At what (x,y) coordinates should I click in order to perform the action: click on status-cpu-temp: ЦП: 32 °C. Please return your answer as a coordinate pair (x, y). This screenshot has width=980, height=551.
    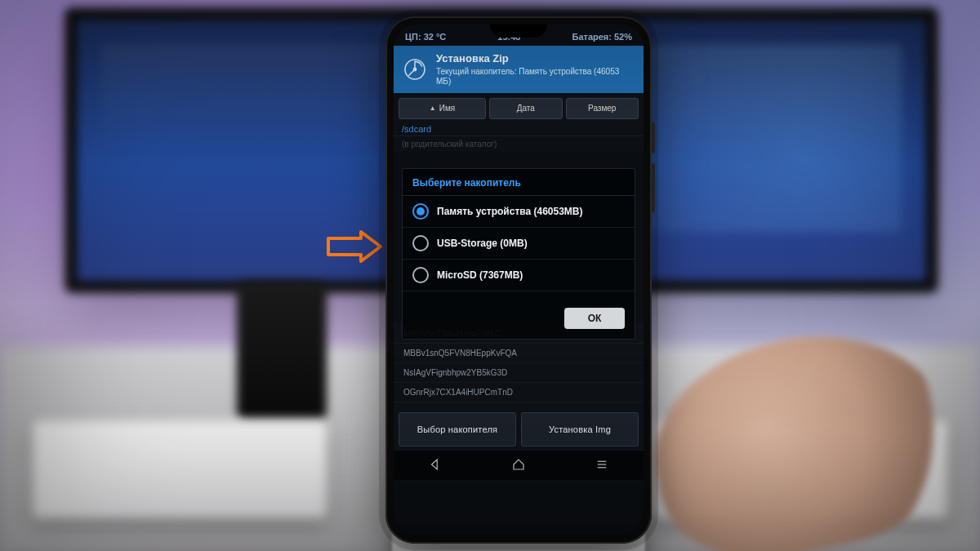
    Looking at the image, I should click on (425, 37).